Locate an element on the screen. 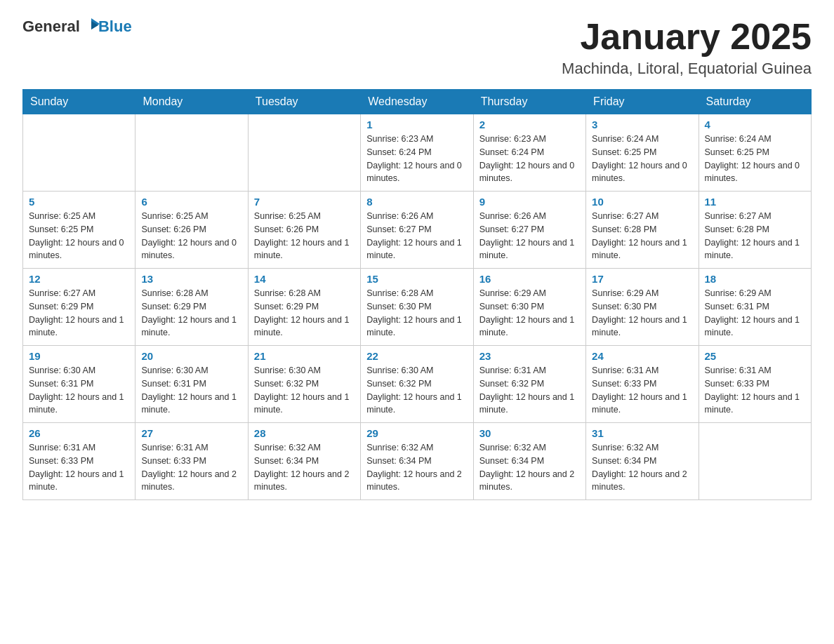 Image resolution: width=834 pixels, height=644 pixels. calendar-header-row: SundayMondayTuesdayWednesdayThursdayFrid… is located at coordinates (417, 102).